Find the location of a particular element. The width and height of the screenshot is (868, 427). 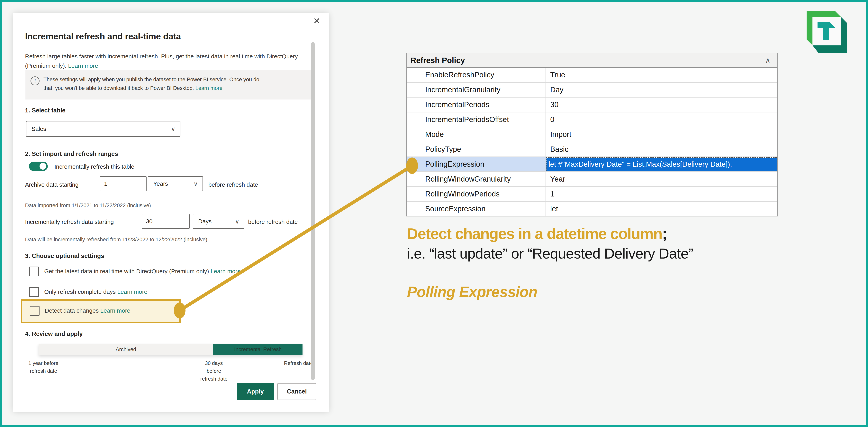

info-line-1: These settings will apply when you publi… is located at coordinates (151, 80).